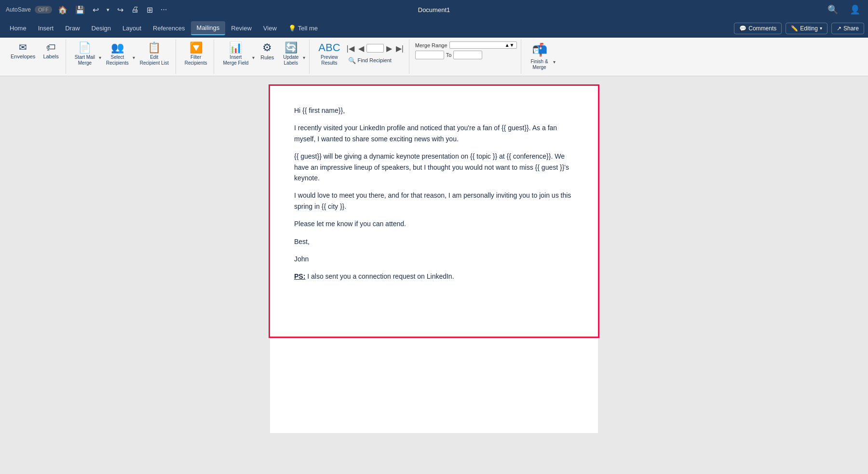 The width and height of the screenshot is (868, 474). Describe the element at coordinates (196, 54) in the screenshot. I see `filter-recipients-btn: 🔽 FilterRecipients` at that location.